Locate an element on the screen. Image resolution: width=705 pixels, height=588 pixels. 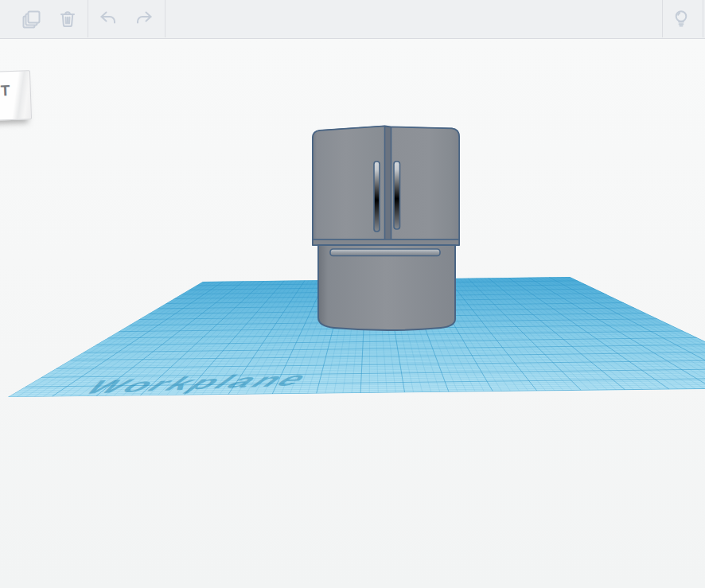
view-cube-face-label: T is located at coordinates (5, 91).